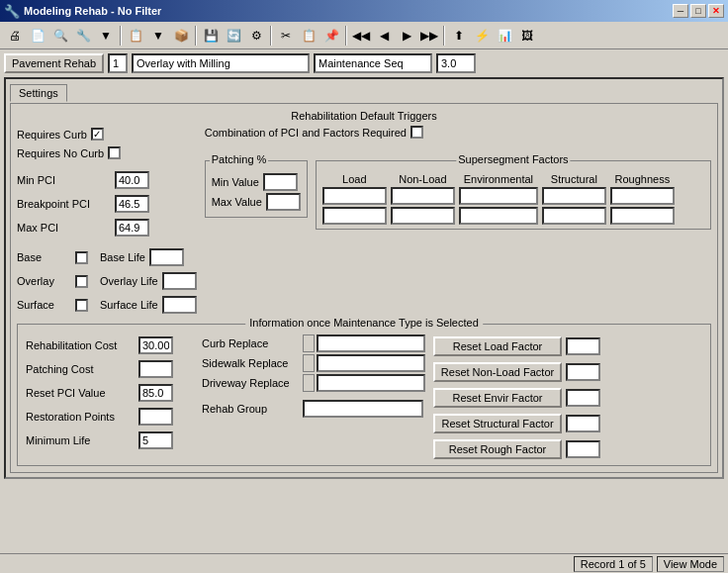 This screenshot has height=573, width=728. I want to click on minimum-life-input, so click(156, 440).